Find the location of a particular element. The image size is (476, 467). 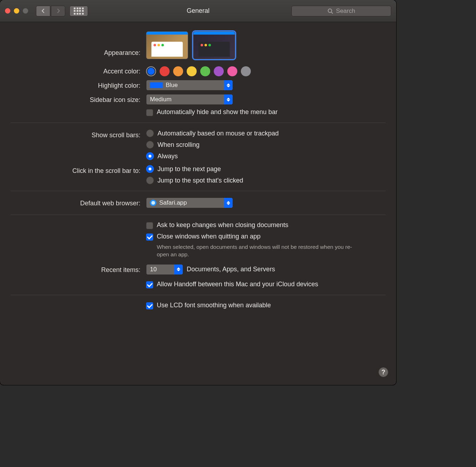

recent-items-label: Recent items: is located at coordinates (78, 270).